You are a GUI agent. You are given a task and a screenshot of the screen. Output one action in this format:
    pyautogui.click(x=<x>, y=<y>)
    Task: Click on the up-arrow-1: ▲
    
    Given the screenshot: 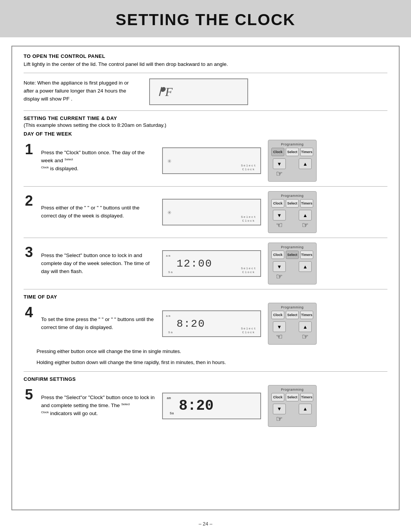 What is the action you would take?
    pyautogui.click(x=305, y=164)
    